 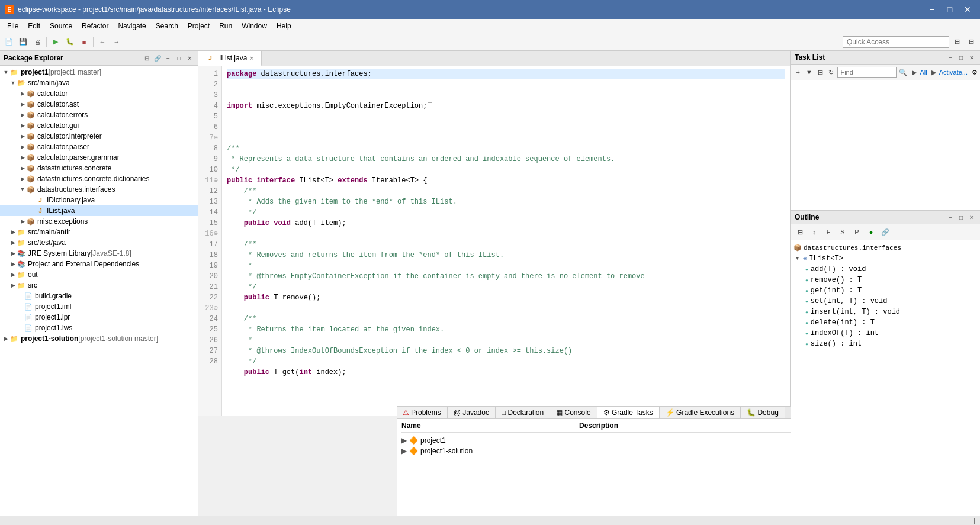 What do you see at coordinates (961, 217) in the screenshot?
I see `outline-maximize-button: □` at bounding box center [961, 217].